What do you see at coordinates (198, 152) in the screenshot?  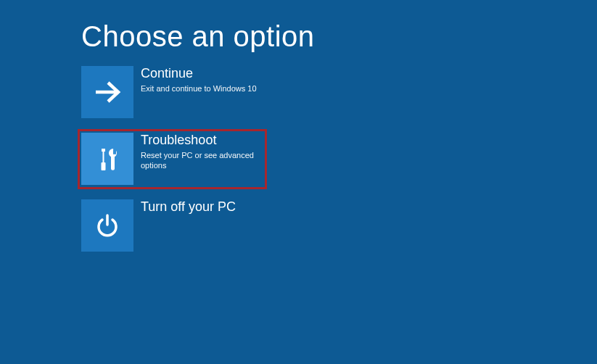 I see `option-text: Troubleshoot Reset your PC or see advanc…` at bounding box center [198, 152].